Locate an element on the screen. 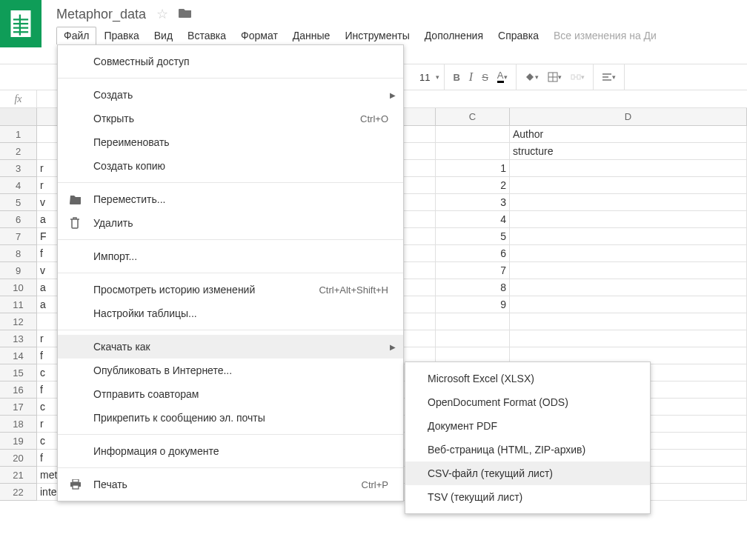  row-header: 8 is located at coordinates (19, 253).